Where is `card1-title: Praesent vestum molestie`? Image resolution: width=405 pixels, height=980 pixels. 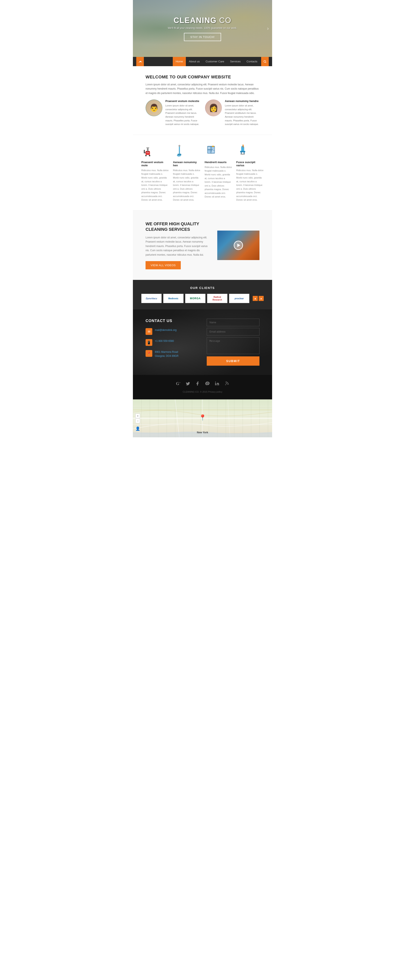
card1-title: Praesent vestum molestie is located at coordinates (183, 101).